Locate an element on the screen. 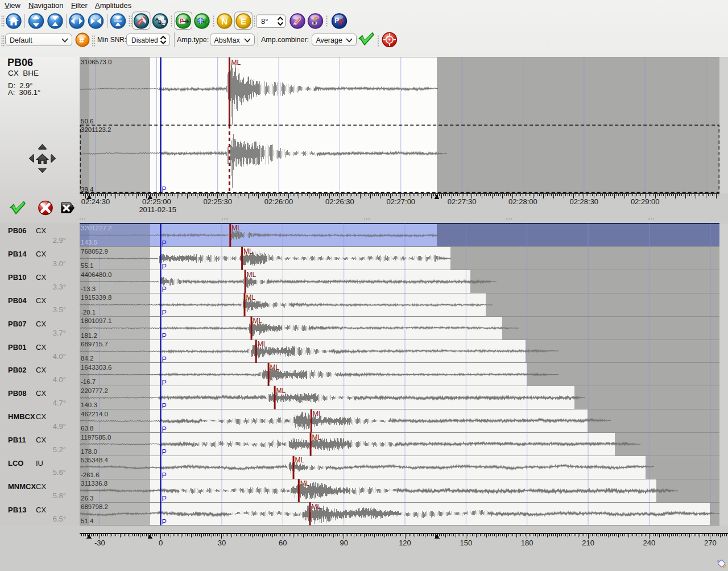 This screenshot has width=728, height=571. svg-text: C is located at coordinates (163, 24).